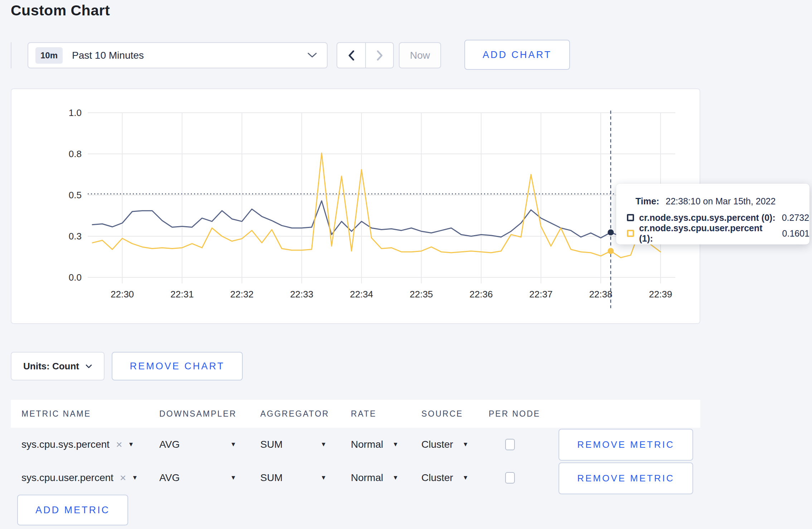 This screenshot has width=812, height=529. Describe the element at coordinates (301, 294) in the screenshot. I see `x-tick-label: 22:33` at that location.